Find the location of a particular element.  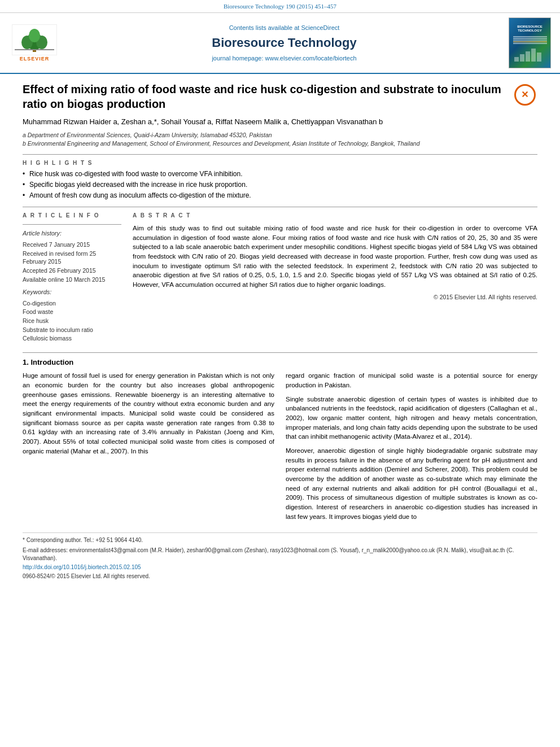

elsevier-logo: ELSEVIER is located at coordinates (34, 43).